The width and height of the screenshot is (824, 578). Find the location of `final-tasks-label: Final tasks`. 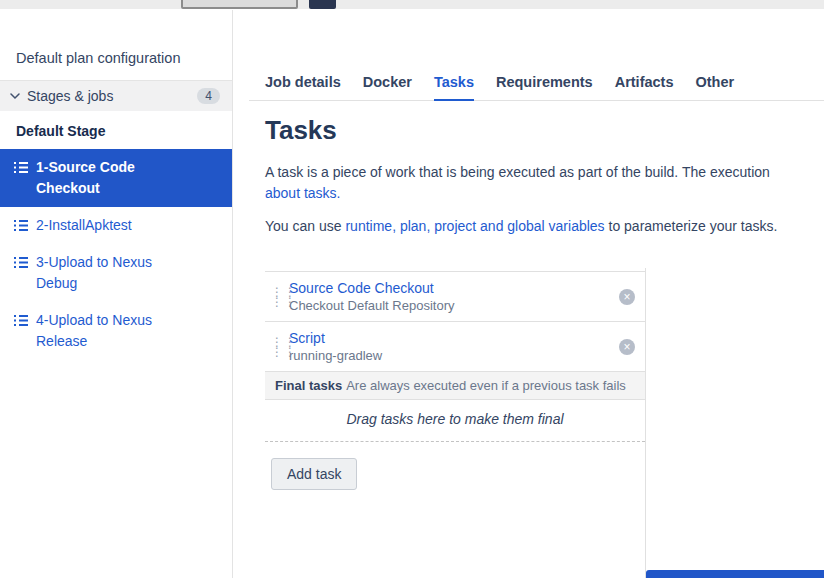

final-tasks-label: Final tasks is located at coordinates (308, 386).